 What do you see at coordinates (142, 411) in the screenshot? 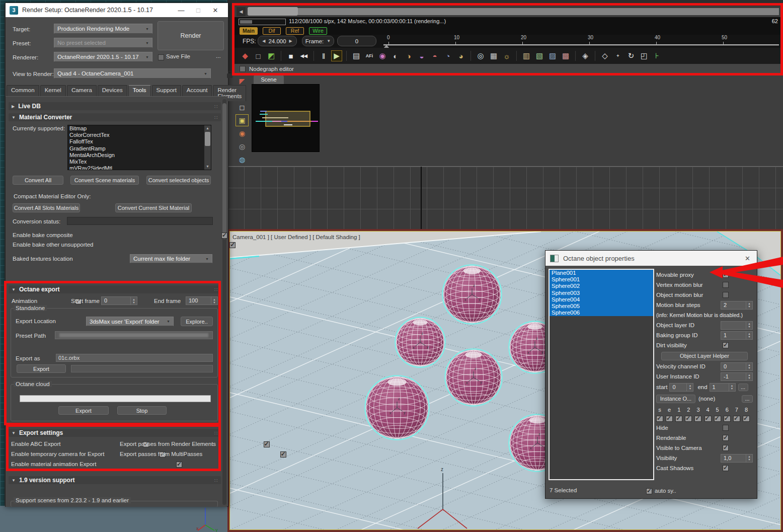
I see `cloud-stop-button: Stop` at bounding box center [142, 411].